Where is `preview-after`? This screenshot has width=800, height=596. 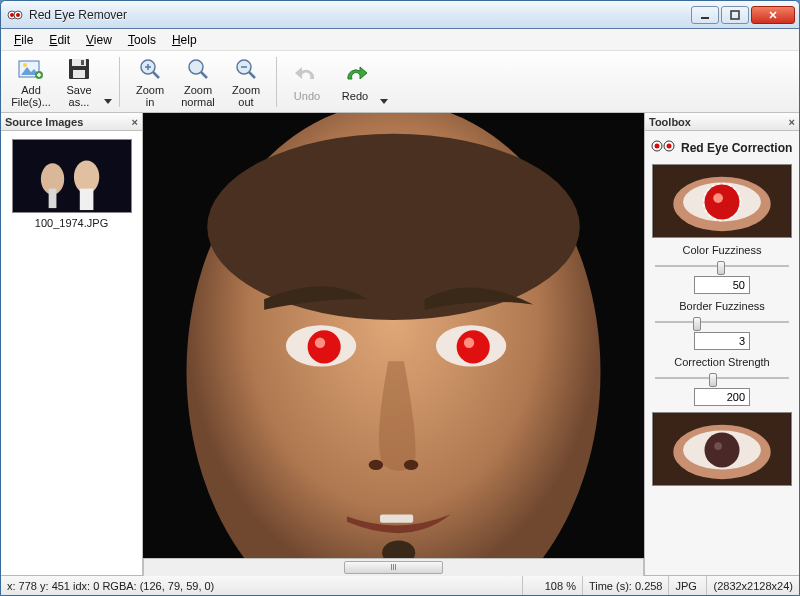 preview-after is located at coordinates (722, 449).